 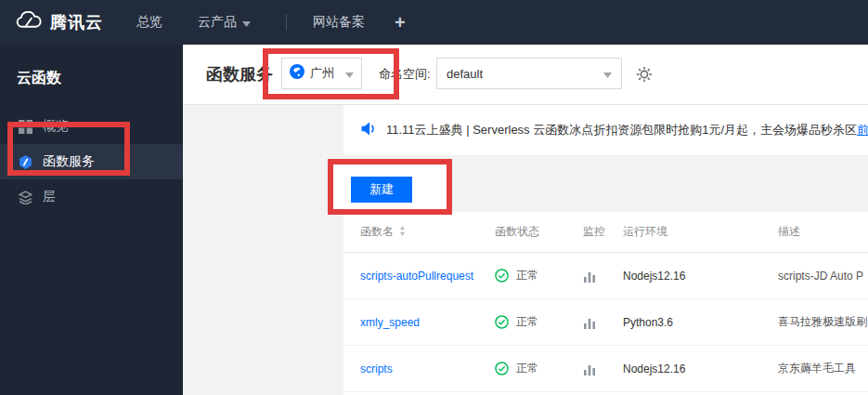 What do you see at coordinates (605, 130) in the screenshot?
I see `promo-banner: 11.11云上盛典 | Serverless 云函数冰点折扣资源包限时抢购1元/…` at bounding box center [605, 130].